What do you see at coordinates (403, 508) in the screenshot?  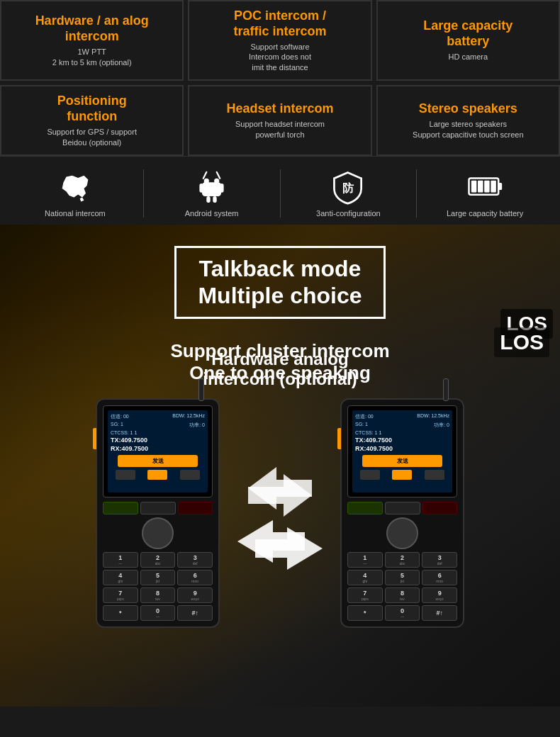 I see `right-func-row` at bounding box center [403, 508].